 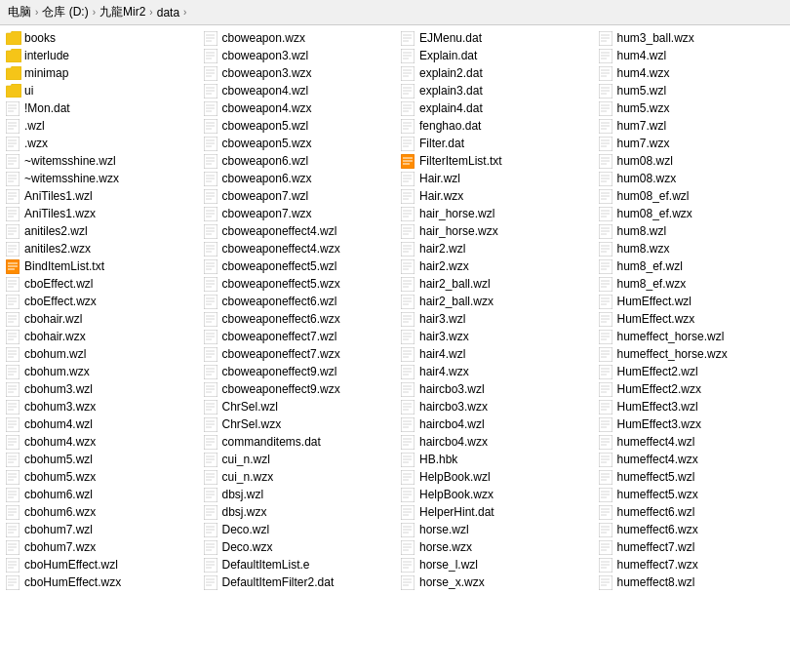 What do you see at coordinates (296, 319) in the screenshot?
I see `list-item: cboweaponeffect6.wzx` at bounding box center [296, 319].